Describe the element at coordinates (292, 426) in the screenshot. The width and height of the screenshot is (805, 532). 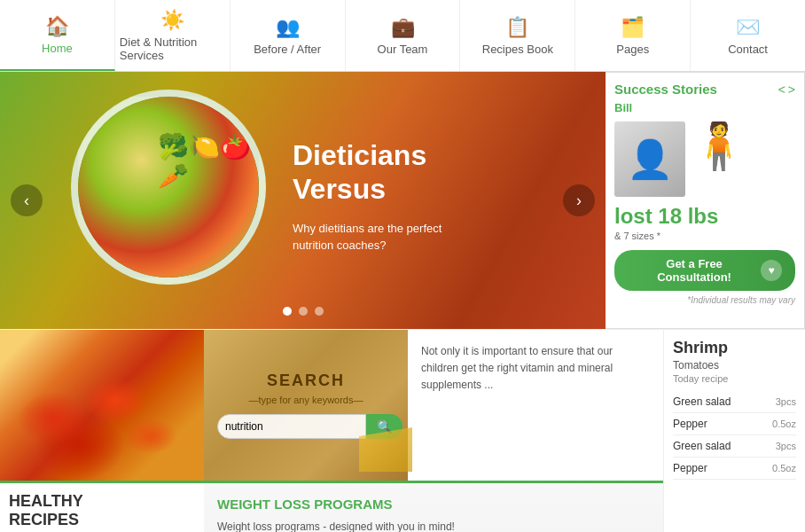
I see `search-input` at that location.